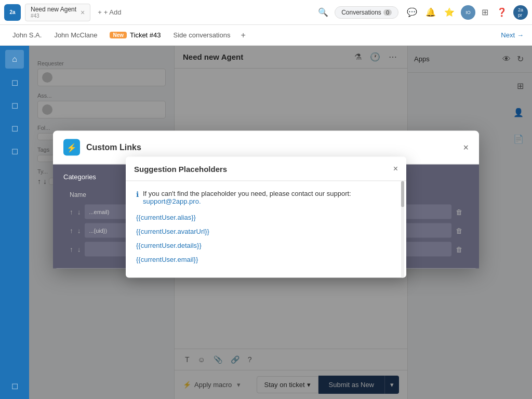  Describe the element at coordinates (172, 202) in the screenshot. I see `support-email: support@2app.pro.` at that location.